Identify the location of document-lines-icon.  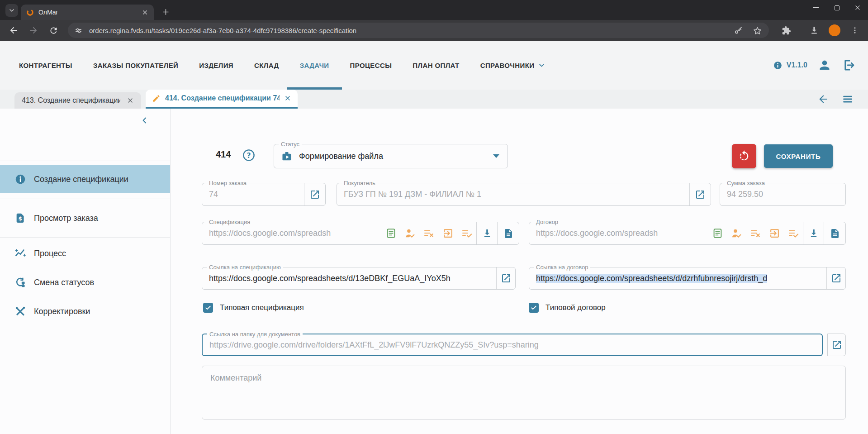
(717, 234).